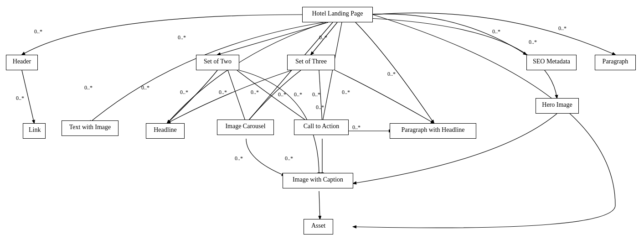 This screenshot has height=245, width=644. Describe the element at coordinates (218, 63) in the screenshot. I see `set-of-two-node: Set of Two` at that location.